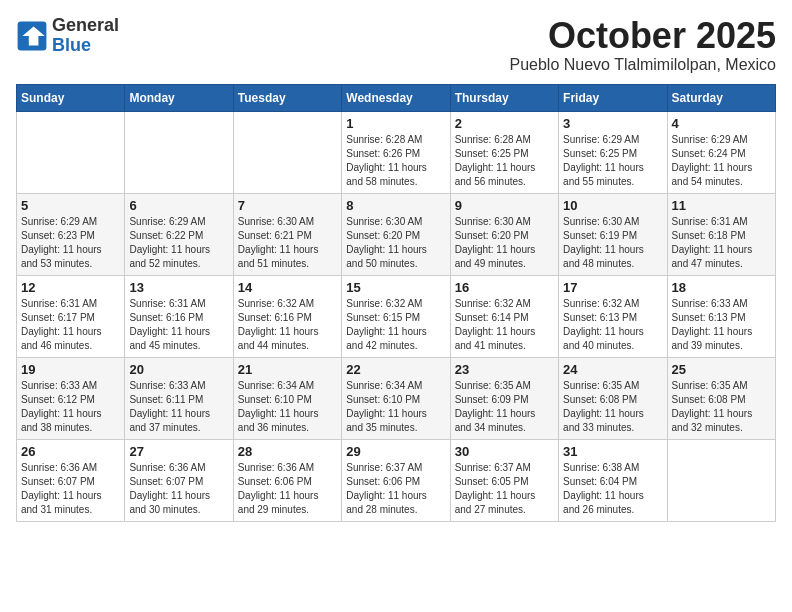  Describe the element at coordinates (86, 25) in the screenshot. I see `logo-general-text: General` at that location.